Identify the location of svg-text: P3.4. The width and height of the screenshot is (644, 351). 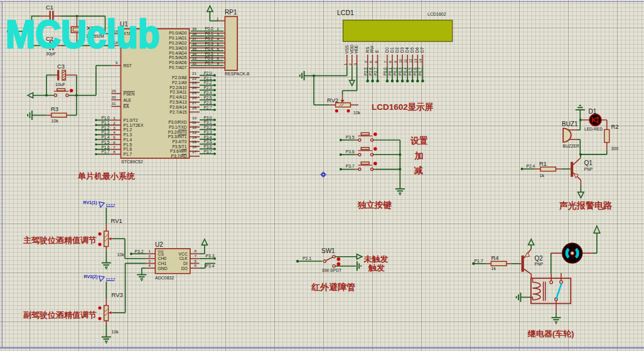
(210, 266).